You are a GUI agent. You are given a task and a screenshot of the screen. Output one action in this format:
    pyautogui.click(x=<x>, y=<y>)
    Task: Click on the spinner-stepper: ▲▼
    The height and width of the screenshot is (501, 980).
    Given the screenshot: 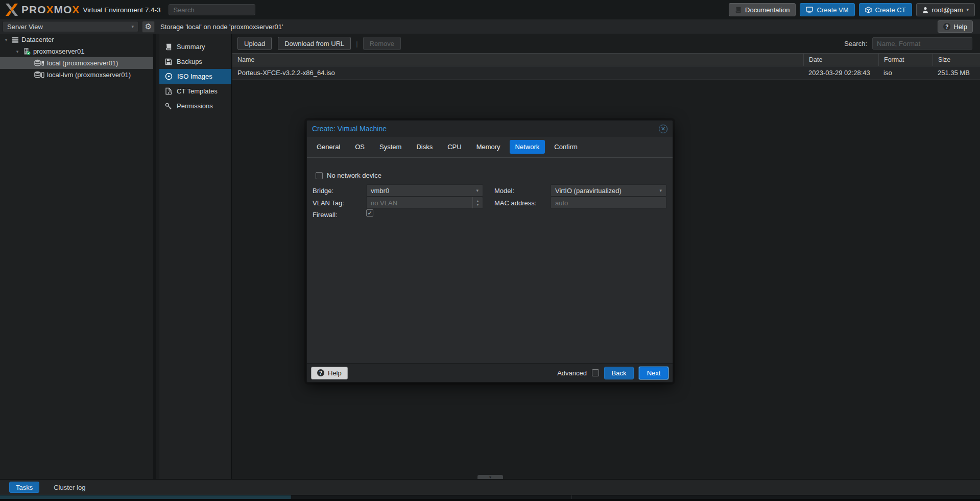 What is the action you would take?
    pyautogui.click(x=476, y=203)
    